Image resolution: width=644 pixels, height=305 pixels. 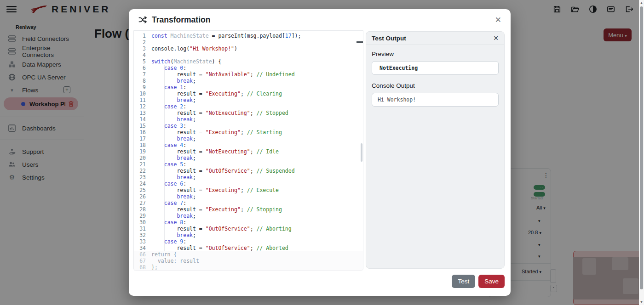 I want to click on code-line: 29 break;, so click(x=248, y=216).